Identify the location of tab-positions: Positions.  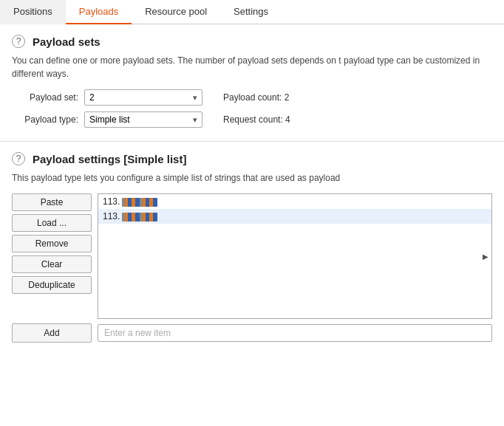
(33, 12).